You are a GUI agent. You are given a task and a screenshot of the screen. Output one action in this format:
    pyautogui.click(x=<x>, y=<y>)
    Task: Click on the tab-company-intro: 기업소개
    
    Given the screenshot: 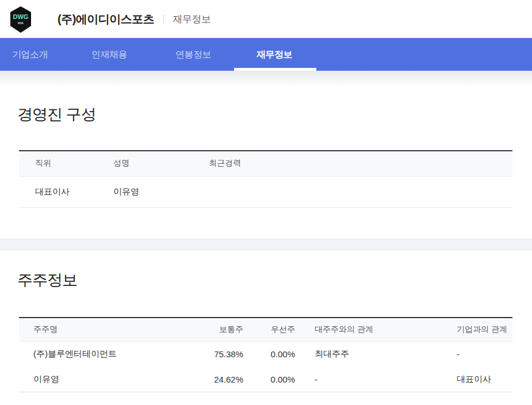 What is the action you would take?
    pyautogui.click(x=30, y=54)
    